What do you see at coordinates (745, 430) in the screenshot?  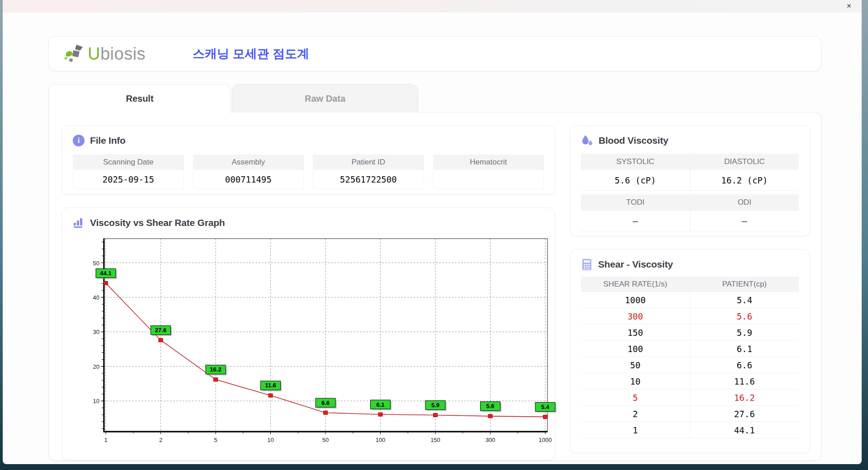 I see `patient-viscosity-cell: 44.1` at bounding box center [745, 430].